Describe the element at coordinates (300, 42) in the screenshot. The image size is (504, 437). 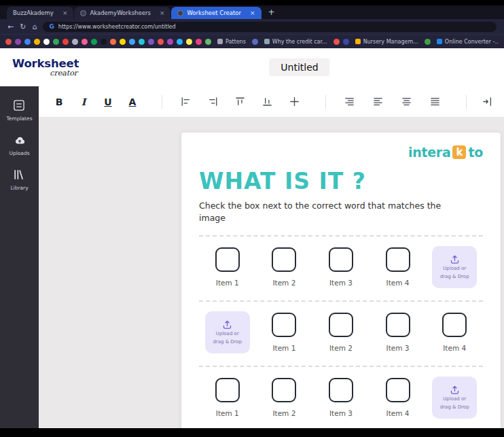
I see `bookmark-label: Why the credit car...` at that location.